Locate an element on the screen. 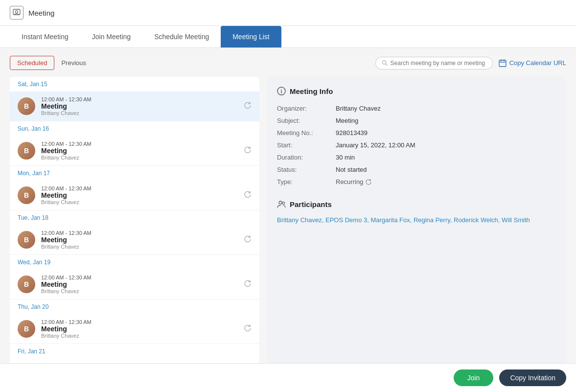  status-label: Status: is located at coordinates (306, 169).